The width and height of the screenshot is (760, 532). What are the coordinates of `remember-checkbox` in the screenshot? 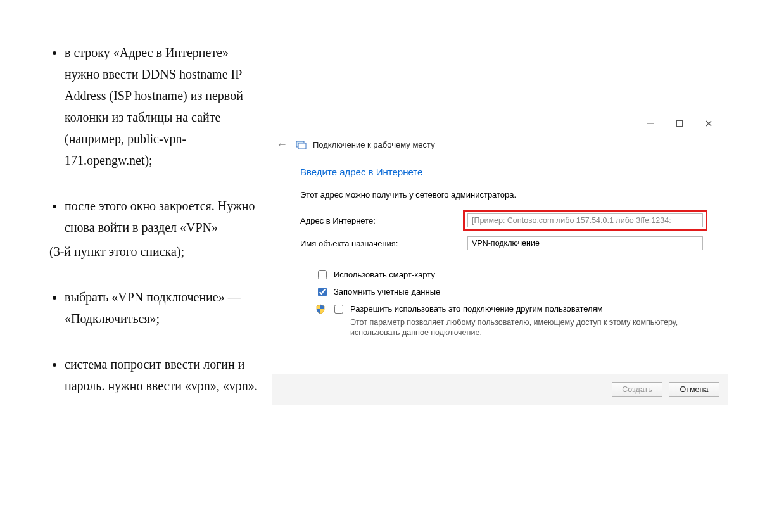 It's located at (322, 292).